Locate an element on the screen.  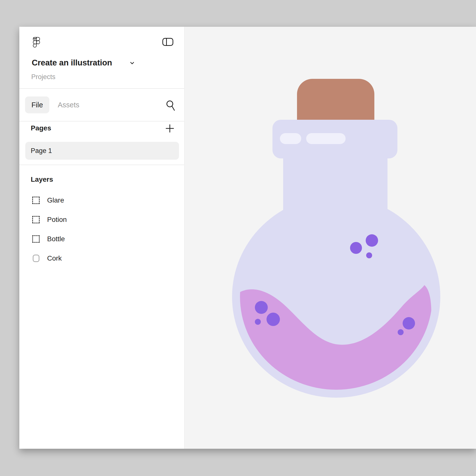
file-title: Create an illustration is located at coordinates (72, 63).